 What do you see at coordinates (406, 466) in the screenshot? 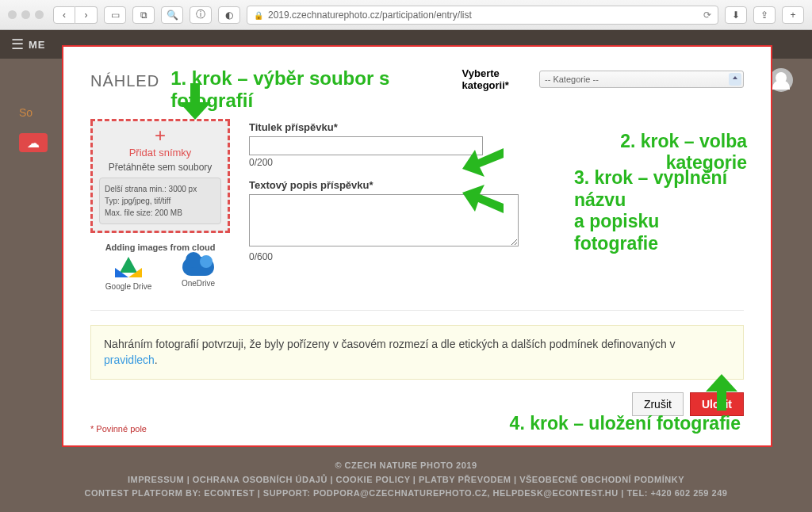
I see `footer-copyright: © CZECH NATURE PHOTO 2019` at bounding box center [406, 466].